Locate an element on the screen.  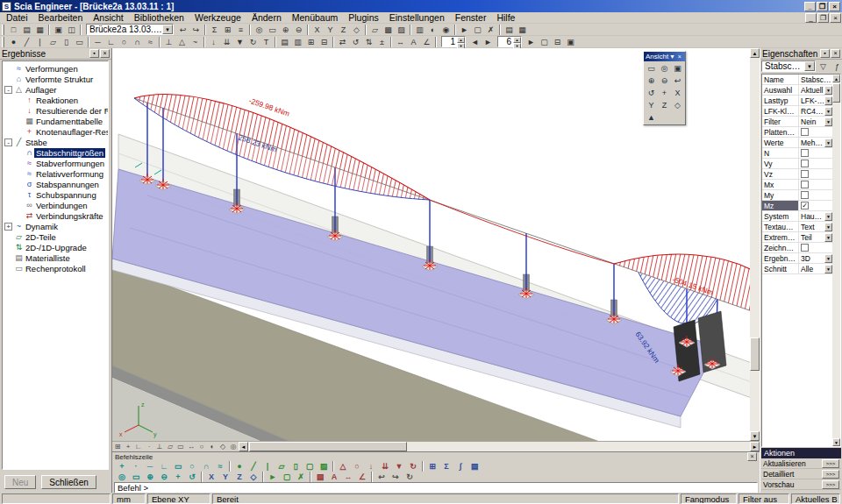
spring-support-icon: ~ is located at coordinates (195, 42).